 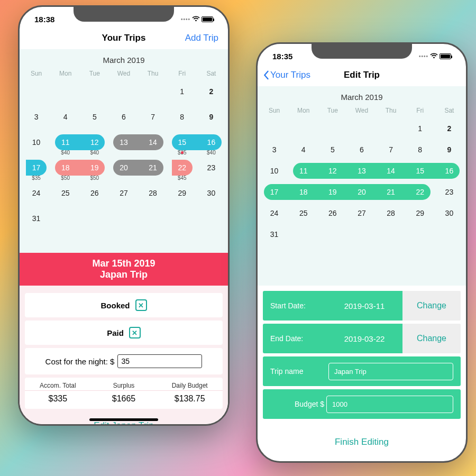 I want to click on budget-row: Budget $, so click(x=362, y=404).